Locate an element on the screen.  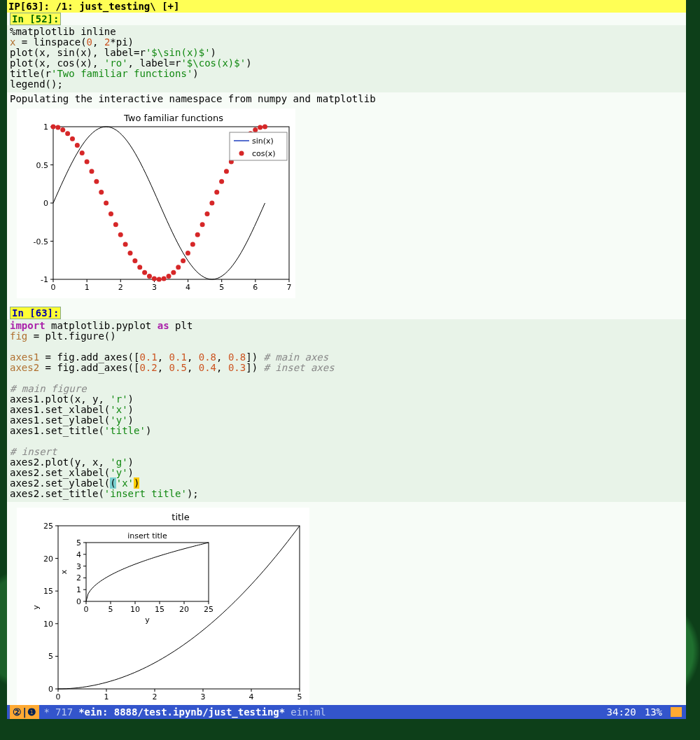
cell-prompt-63: In [63]: is located at coordinates (35, 313).